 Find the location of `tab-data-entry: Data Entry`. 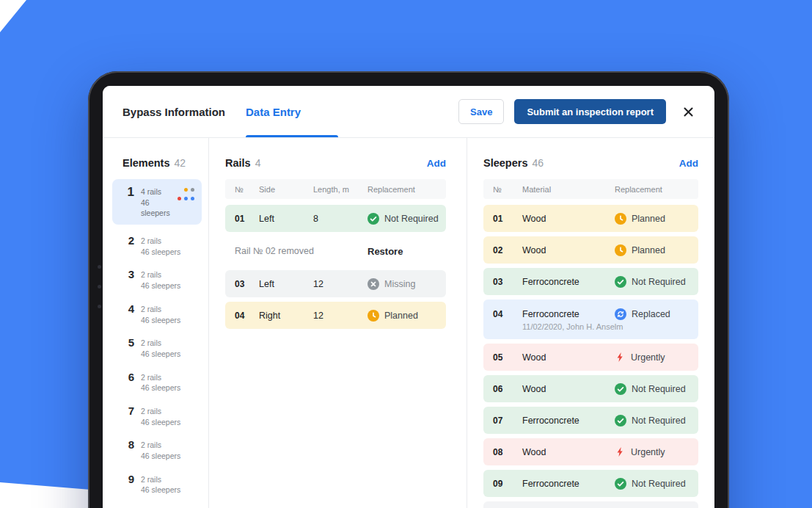

tab-data-entry: Data Entry is located at coordinates (292, 112).